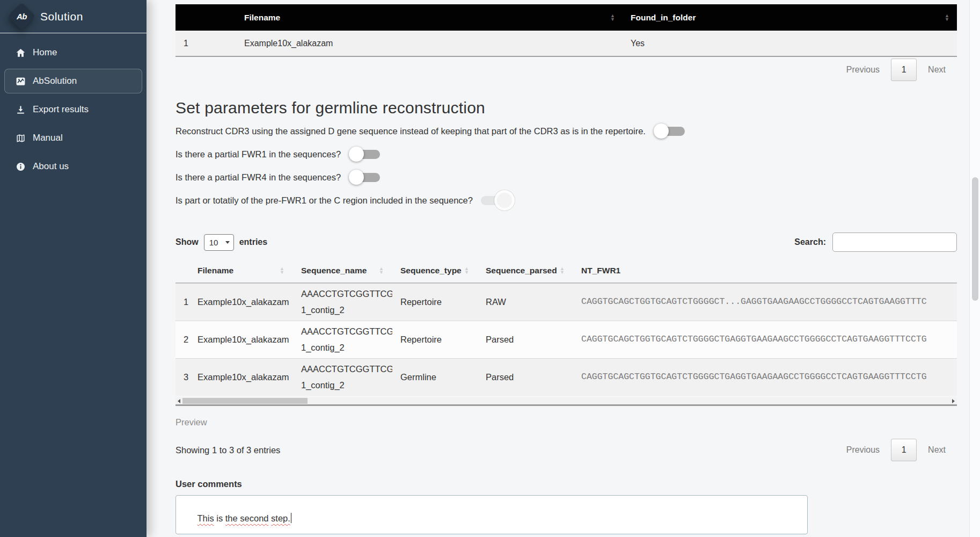  What do you see at coordinates (258, 155) in the screenshot?
I see `question-label: Is there a partial FWR1 in the sequences…` at bounding box center [258, 155].